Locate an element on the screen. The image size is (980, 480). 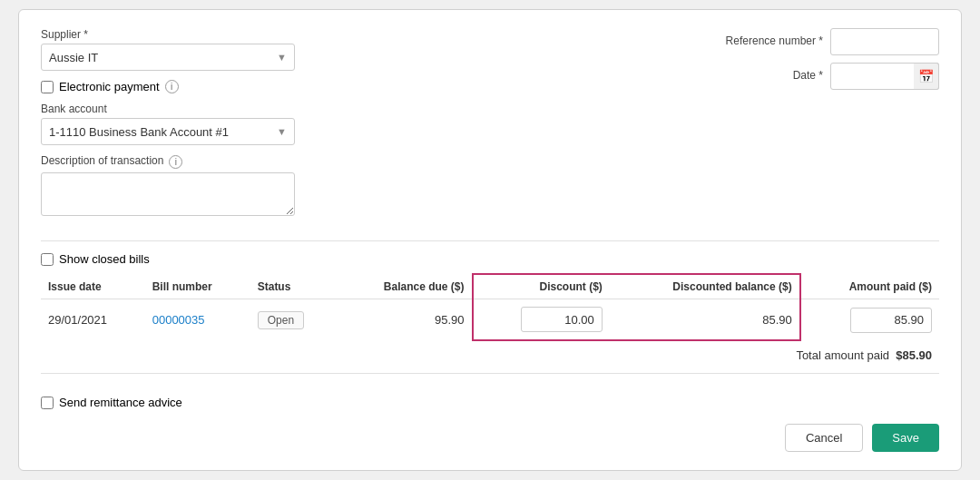
date-row: Date * 29/01/2021 📅 is located at coordinates (866, 76).